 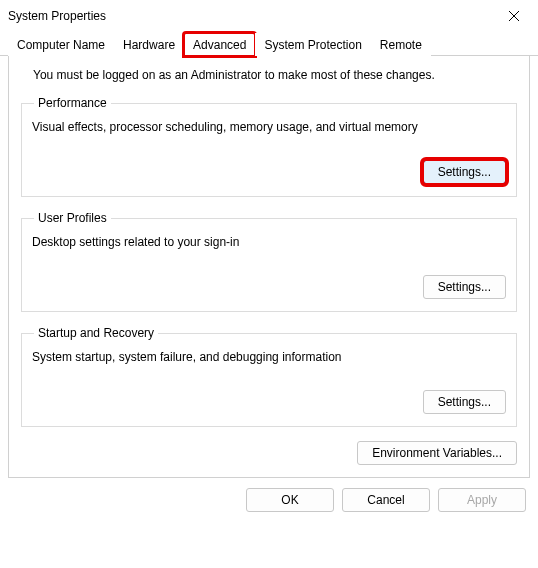 What do you see at coordinates (437, 453) in the screenshot?
I see `environment-variables-button: Environment Variables...` at bounding box center [437, 453].